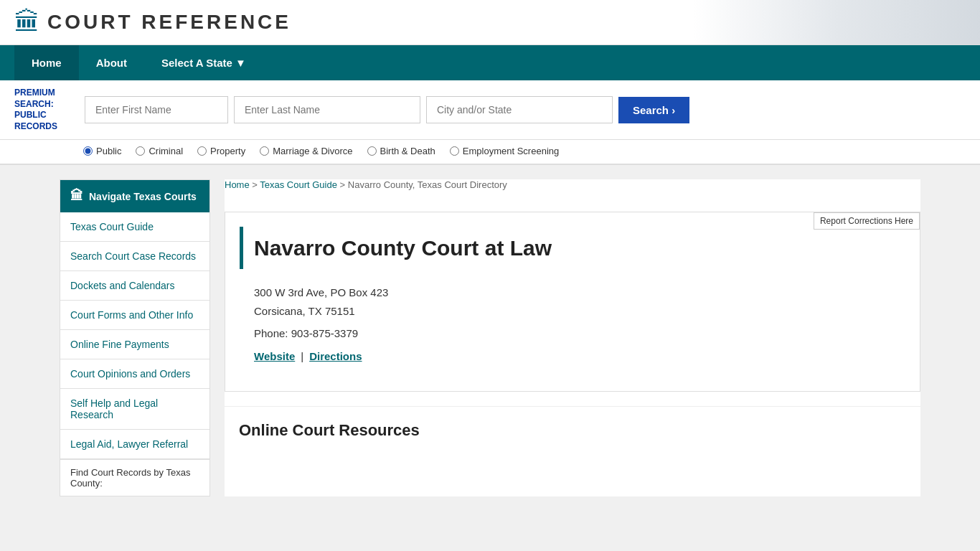  What do you see at coordinates (135, 338) in the screenshot?
I see `sidebar: 🏛 Navigate Texas Courts Texas Court Guid…` at bounding box center [135, 338].